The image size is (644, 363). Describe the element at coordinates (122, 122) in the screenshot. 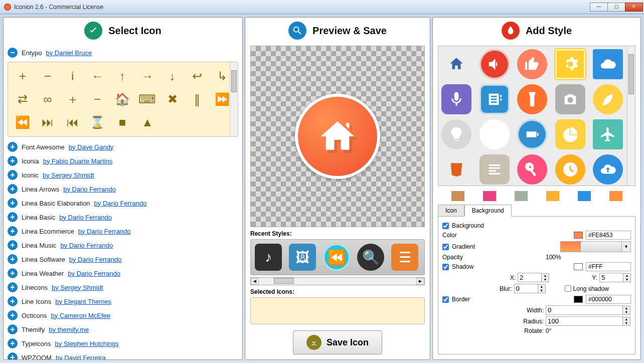

I see `icon-glyph: ■` at that location.